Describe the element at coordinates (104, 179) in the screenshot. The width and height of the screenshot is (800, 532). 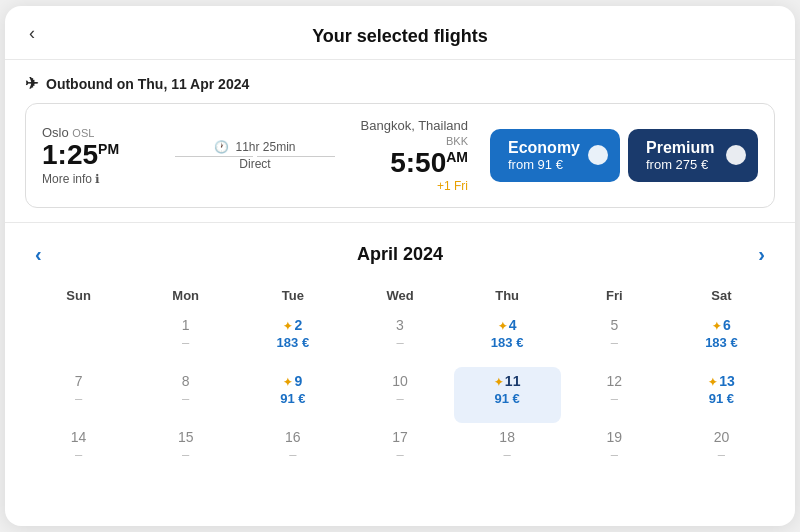
I see `more-info: More info ℹ` at that location.